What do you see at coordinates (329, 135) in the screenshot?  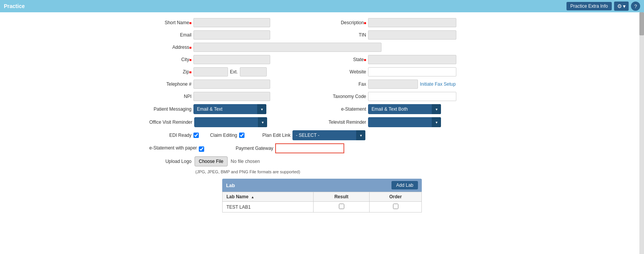 I see `plan-edit-select-wrapper: - SELECT - ▾` at bounding box center [329, 135].